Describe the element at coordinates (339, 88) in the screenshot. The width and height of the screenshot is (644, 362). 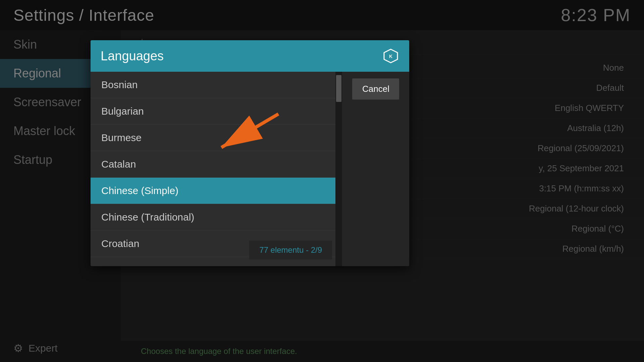
I see `scroll-thumb` at that location.